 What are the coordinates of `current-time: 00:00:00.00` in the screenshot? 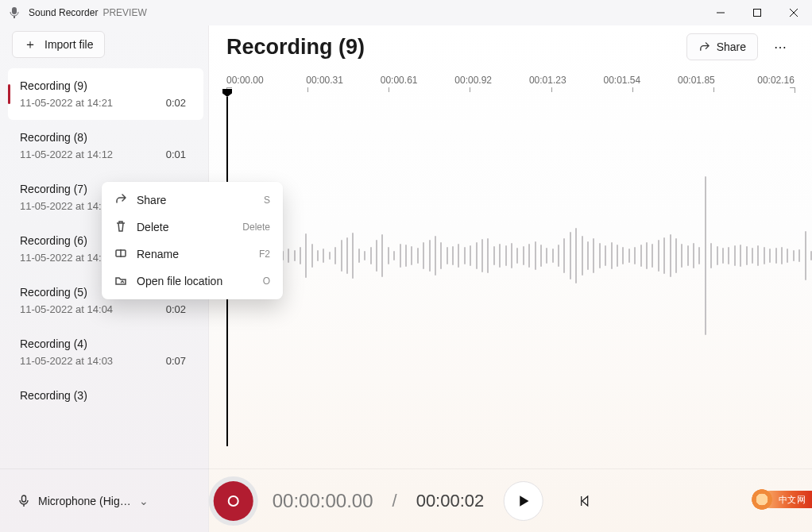 It's located at (323, 501).